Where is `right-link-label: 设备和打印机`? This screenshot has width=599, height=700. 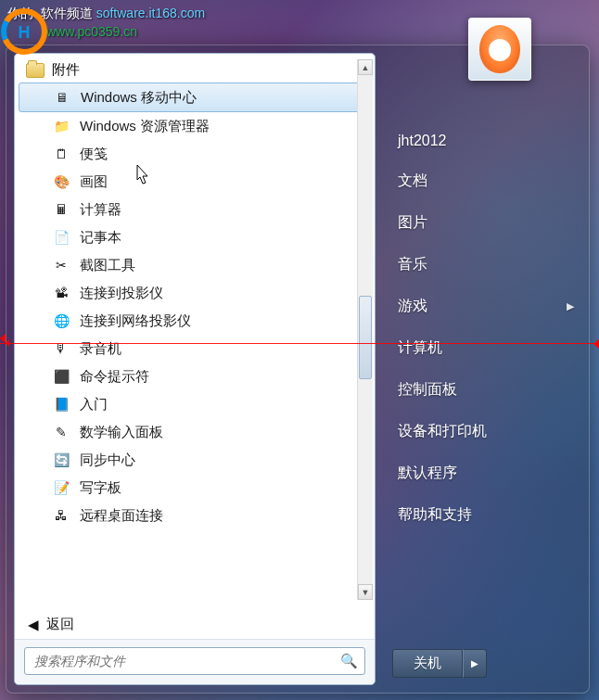
right-link-label: 设备和打印机 is located at coordinates (442, 432).